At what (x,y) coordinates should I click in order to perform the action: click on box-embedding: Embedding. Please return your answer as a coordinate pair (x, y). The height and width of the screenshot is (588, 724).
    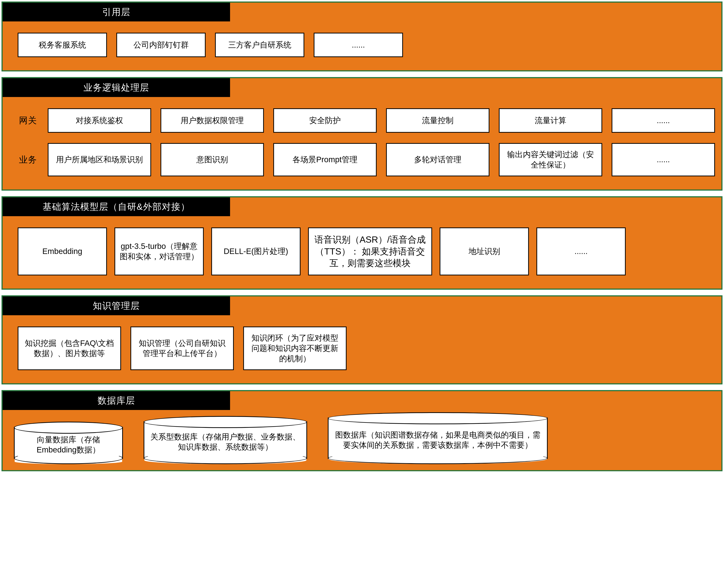
    Looking at the image, I should click on (62, 251).